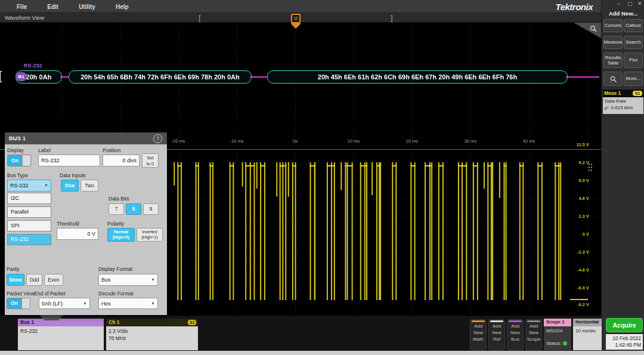  What do you see at coordinates (619, 4) in the screenshot?
I see `minimize-button: –` at bounding box center [619, 4].